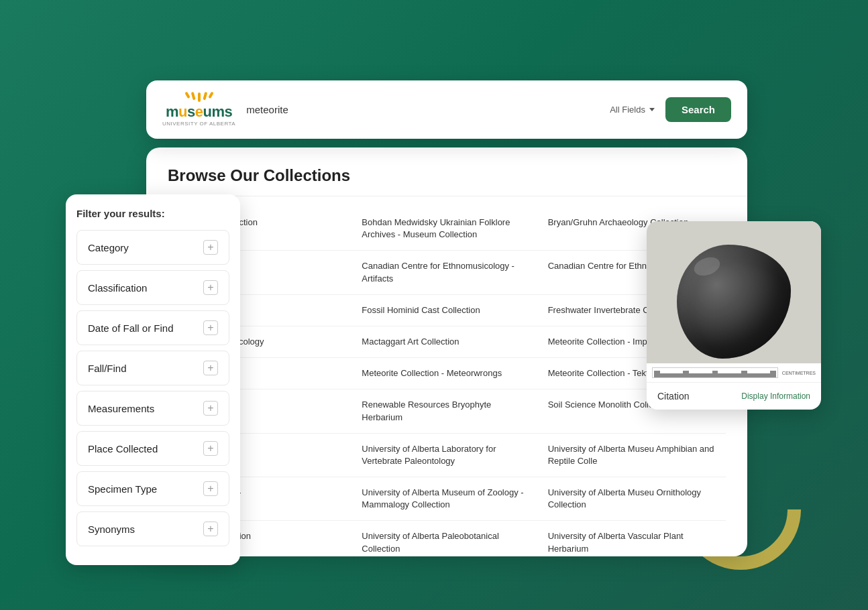  I want to click on filter-item: Fall/Find +, so click(153, 368).